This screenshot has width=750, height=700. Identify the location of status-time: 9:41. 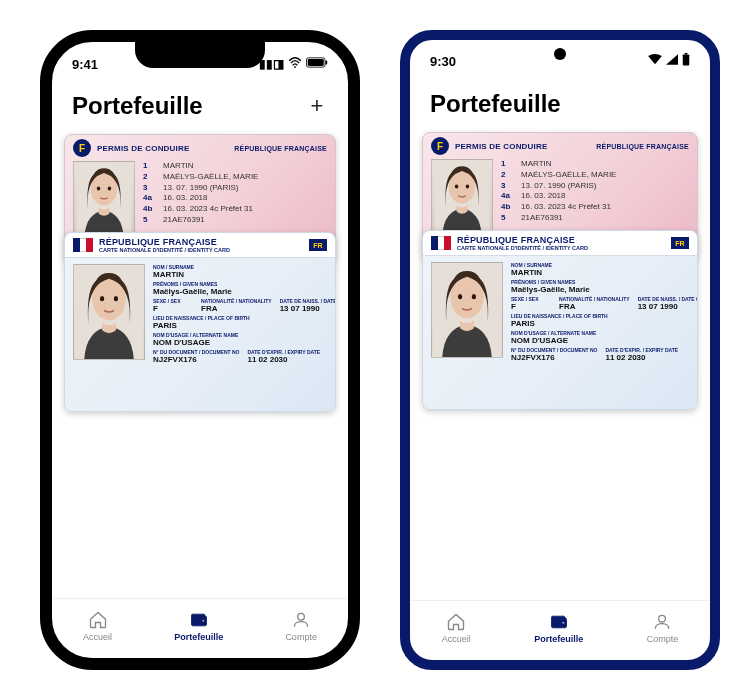
(85, 64).